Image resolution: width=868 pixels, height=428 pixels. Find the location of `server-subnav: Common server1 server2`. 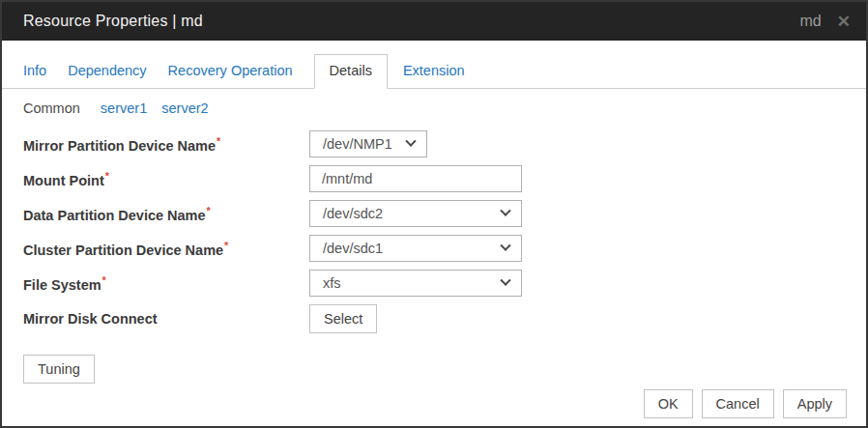

server-subnav: Common server1 server2 is located at coordinates (434, 108).